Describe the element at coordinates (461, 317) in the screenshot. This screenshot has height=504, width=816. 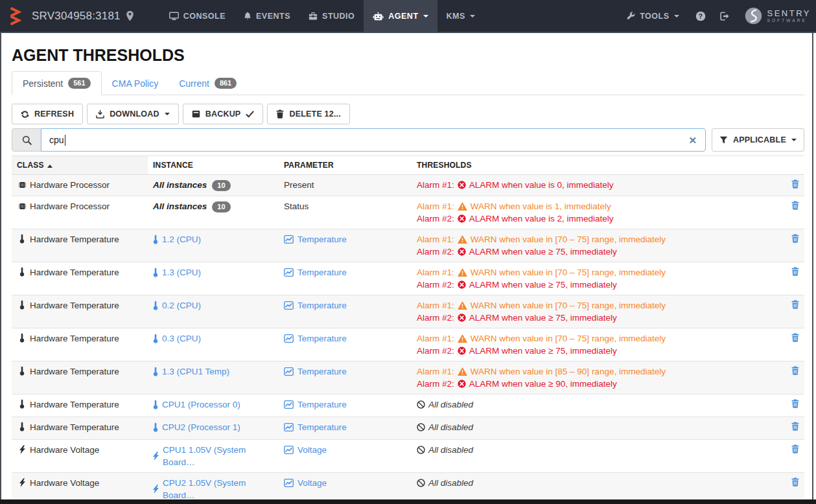
I see `alarm-circle-icon` at that location.